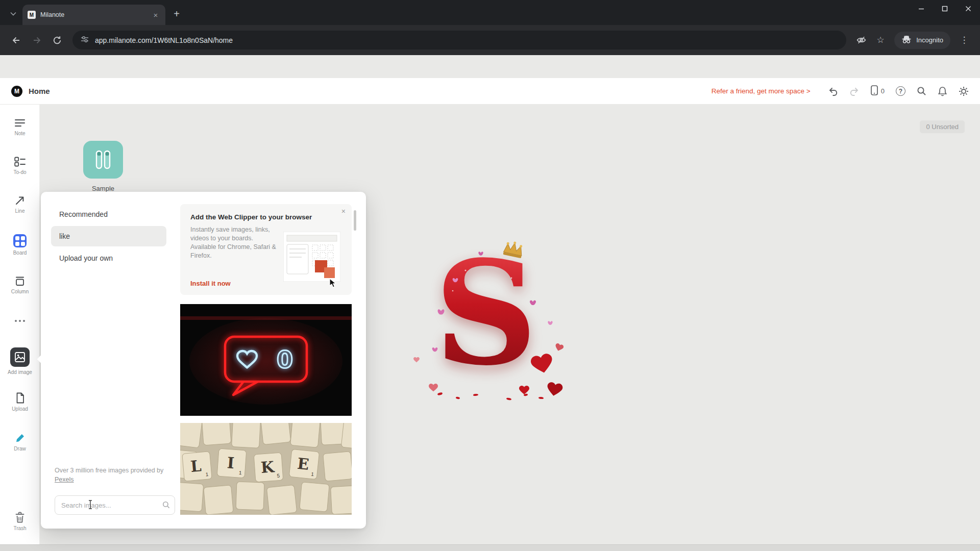  Describe the element at coordinates (164, 40) in the screenshot. I see `url-text: app.milanote.com/1W6tNL1o8n0SaN/home` at that location.